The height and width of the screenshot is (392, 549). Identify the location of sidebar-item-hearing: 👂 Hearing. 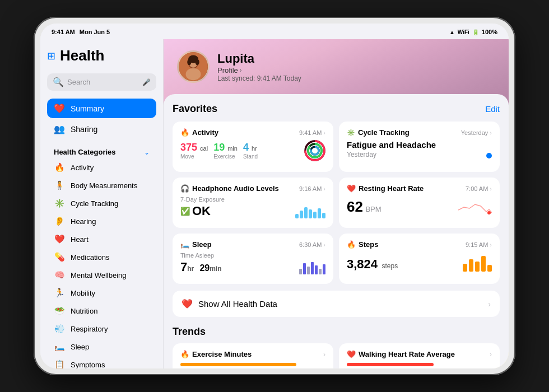
(102, 221).